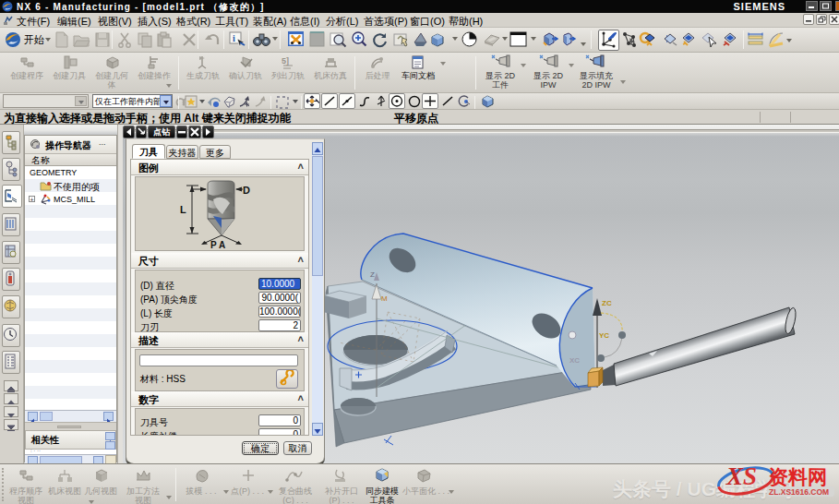  Describe the element at coordinates (218, 246) in the screenshot. I see `svg-text: P A` at that location.